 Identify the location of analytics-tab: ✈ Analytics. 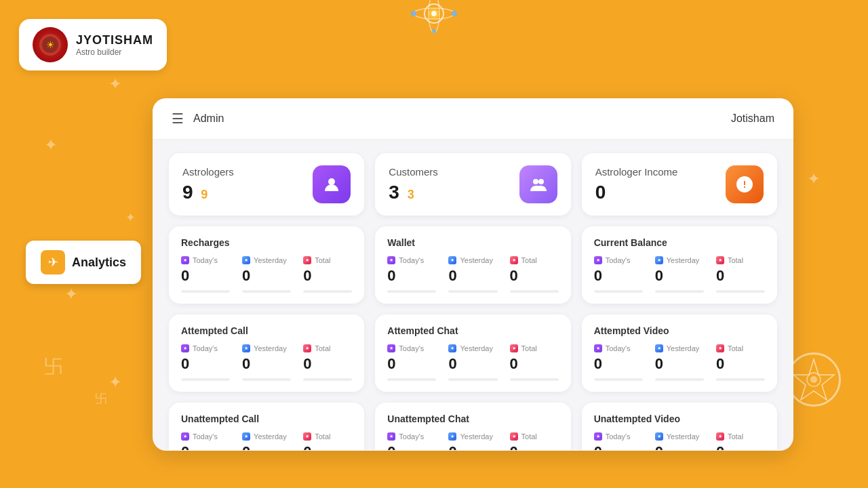
(83, 262).